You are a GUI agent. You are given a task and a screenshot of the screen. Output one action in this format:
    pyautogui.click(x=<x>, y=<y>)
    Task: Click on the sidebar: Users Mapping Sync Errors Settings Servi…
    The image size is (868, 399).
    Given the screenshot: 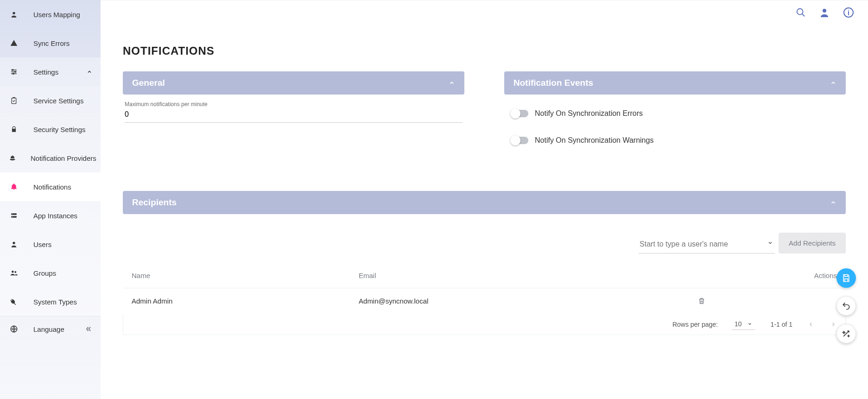 What is the action you would take?
    pyautogui.click(x=50, y=199)
    